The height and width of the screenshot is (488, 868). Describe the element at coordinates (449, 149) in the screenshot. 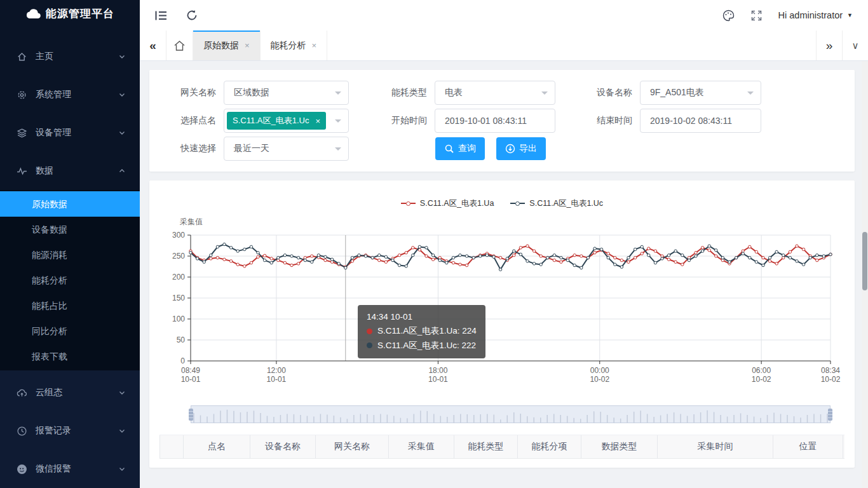

I see `search-icon` at that location.